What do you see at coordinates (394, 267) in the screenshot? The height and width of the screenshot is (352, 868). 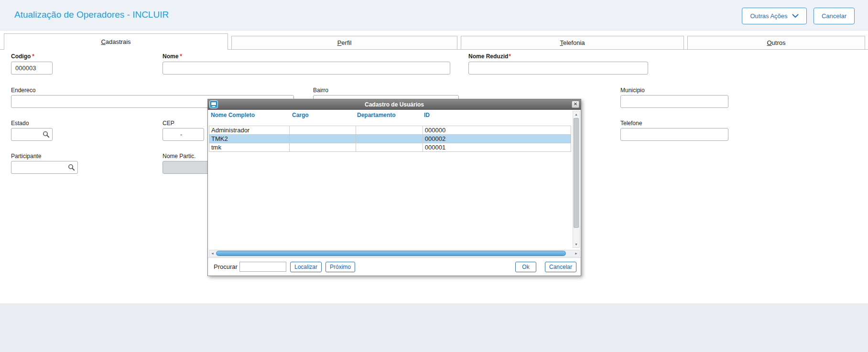 I see `dialog-footer: Procurar Localizar Próximo Ok Cancelar` at bounding box center [394, 267].